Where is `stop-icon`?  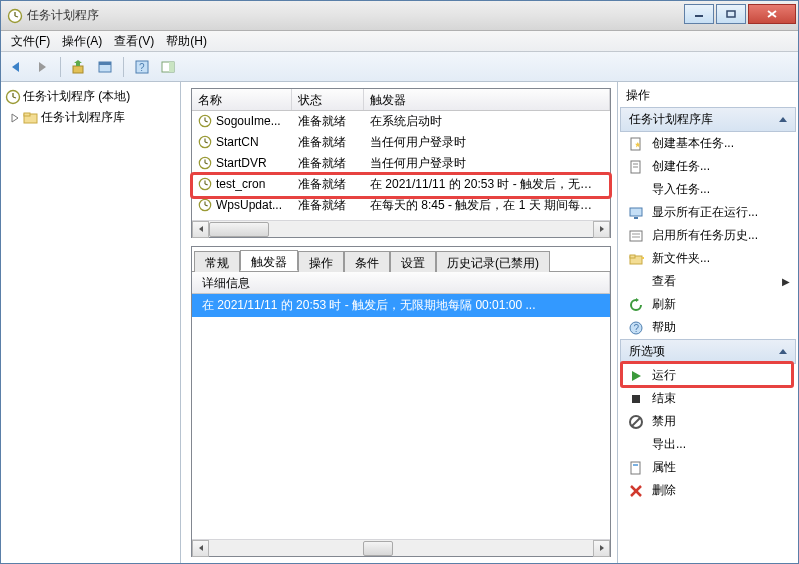 stop-icon is located at coordinates (636, 399).